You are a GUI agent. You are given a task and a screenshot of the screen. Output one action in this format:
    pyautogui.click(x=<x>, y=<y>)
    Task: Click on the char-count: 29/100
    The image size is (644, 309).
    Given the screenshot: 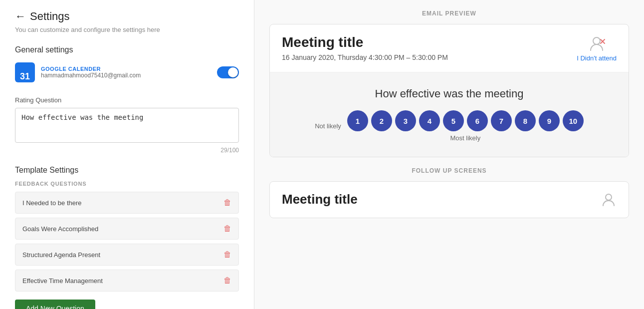 What is the action you would take?
    pyautogui.click(x=127, y=150)
    